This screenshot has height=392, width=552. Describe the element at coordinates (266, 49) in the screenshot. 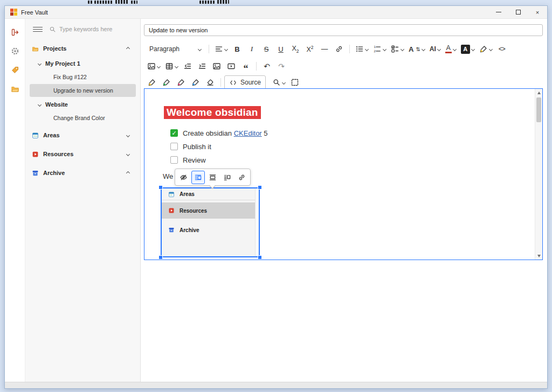

I see `strikethrough-button: S` at that location.